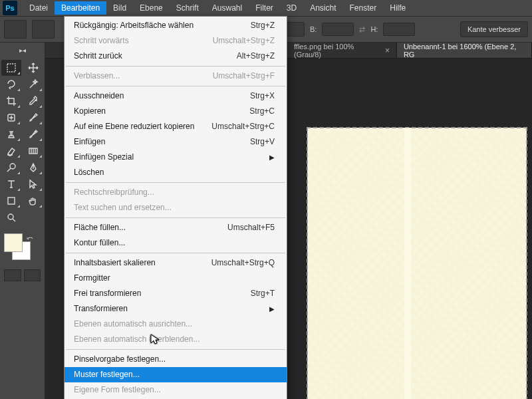 This screenshot has height=399, width=532. Describe the element at coordinates (387, 51) in the screenshot. I see `close-icon: ×` at that location.